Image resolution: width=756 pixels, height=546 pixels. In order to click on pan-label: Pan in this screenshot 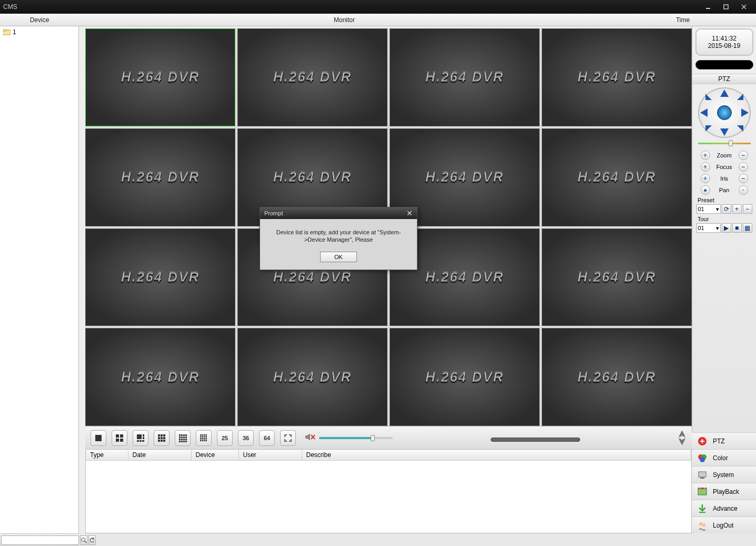, I will do `click(724, 190)`.